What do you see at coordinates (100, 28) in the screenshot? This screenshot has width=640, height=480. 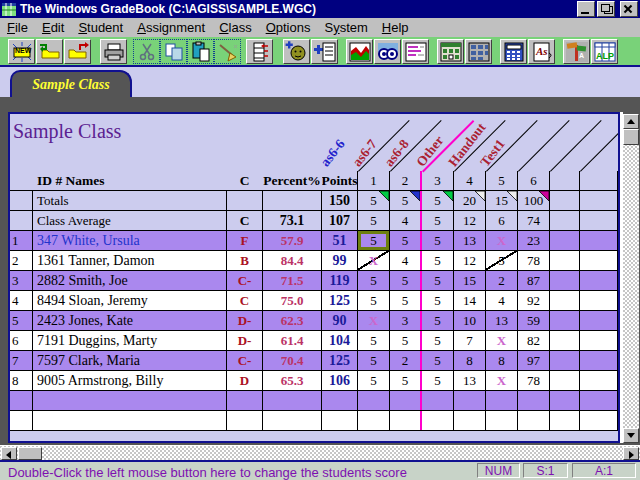 I see `menu-item-student: Student` at bounding box center [100, 28].